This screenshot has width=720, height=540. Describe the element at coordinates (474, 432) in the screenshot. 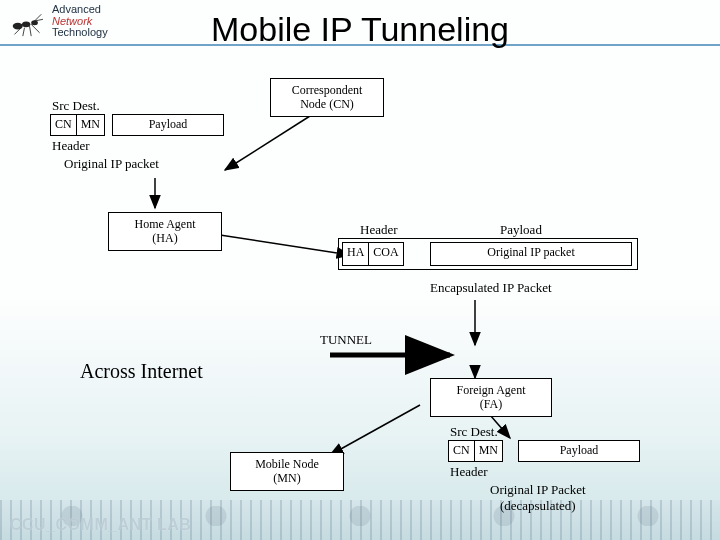

I see `label-src-dest-2: Src Dest.` at that location.